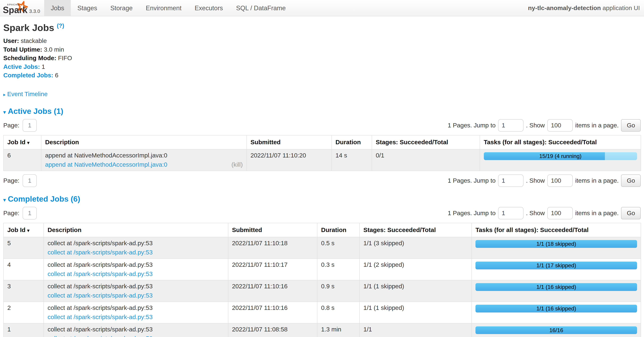 The image size is (644, 337). Describe the element at coordinates (620, 8) in the screenshot. I see `application-title-suffix: application UI` at that location.